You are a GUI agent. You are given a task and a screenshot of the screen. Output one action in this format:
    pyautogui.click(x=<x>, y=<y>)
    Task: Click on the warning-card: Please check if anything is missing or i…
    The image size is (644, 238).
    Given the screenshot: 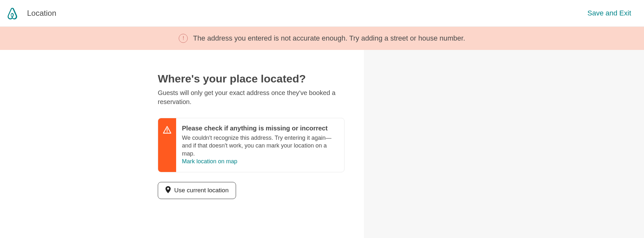 What is the action you would take?
    pyautogui.click(x=251, y=145)
    